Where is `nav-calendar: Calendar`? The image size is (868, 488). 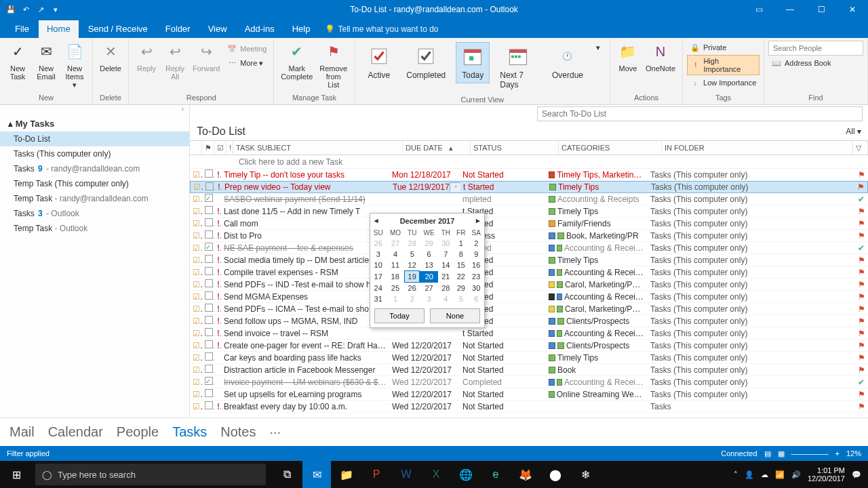 nav-calendar: Calendar is located at coordinates (76, 432).